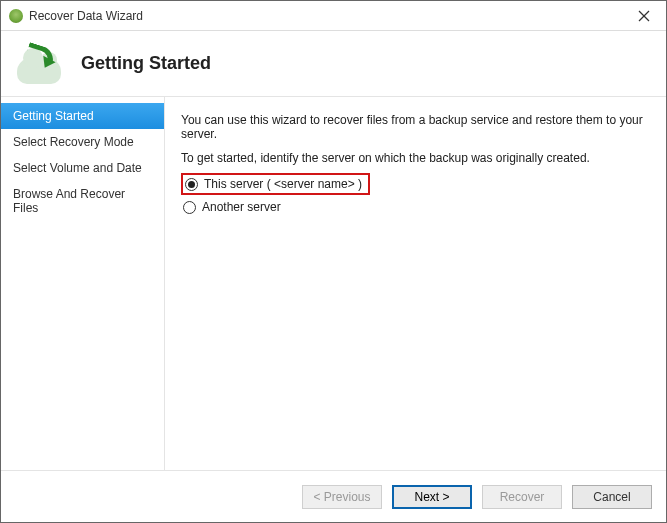 The height and width of the screenshot is (523, 667). Describe the element at coordinates (522, 497) in the screenshot. I see `recover-button: Recover` at that location.